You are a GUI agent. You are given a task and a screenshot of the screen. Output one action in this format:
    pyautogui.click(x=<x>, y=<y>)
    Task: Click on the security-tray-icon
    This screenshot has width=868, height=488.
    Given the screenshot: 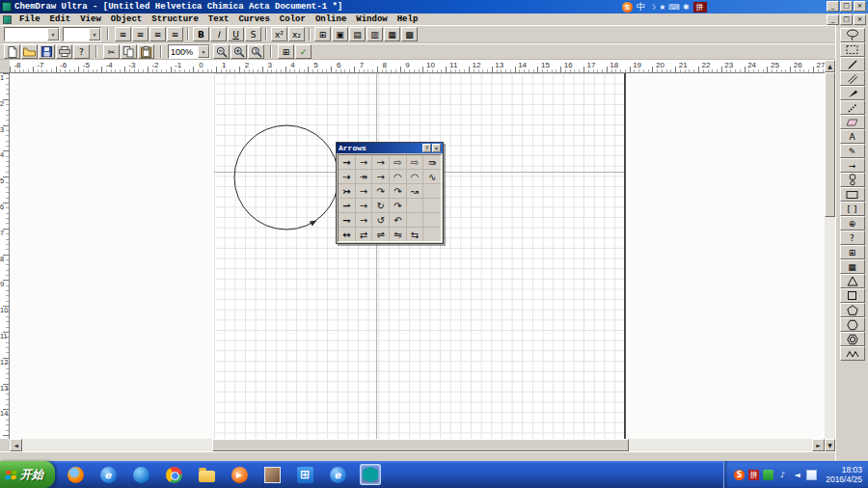 What is the action you would take?
    pyautogui.click(x=768, y=474)
    